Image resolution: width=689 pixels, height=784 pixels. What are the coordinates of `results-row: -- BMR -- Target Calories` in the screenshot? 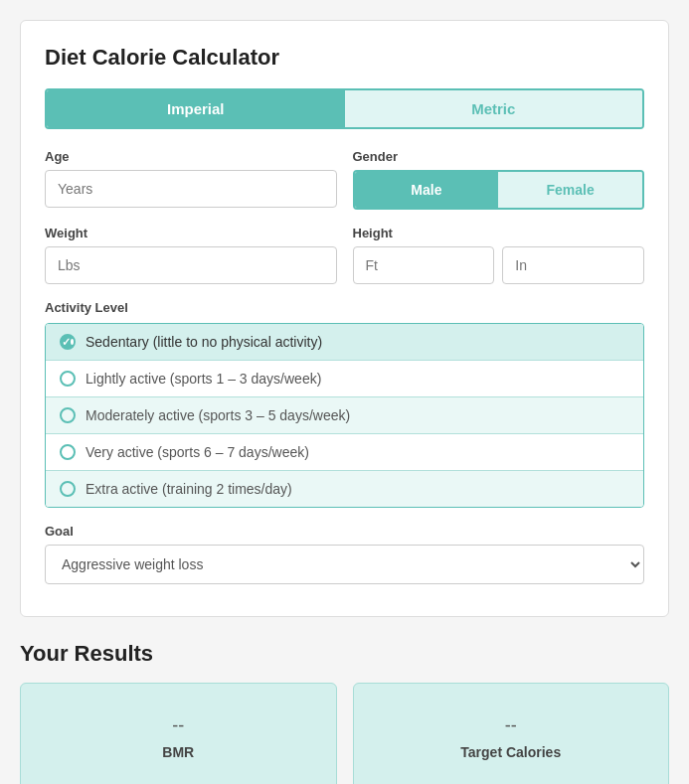 It's located at (344, 733).